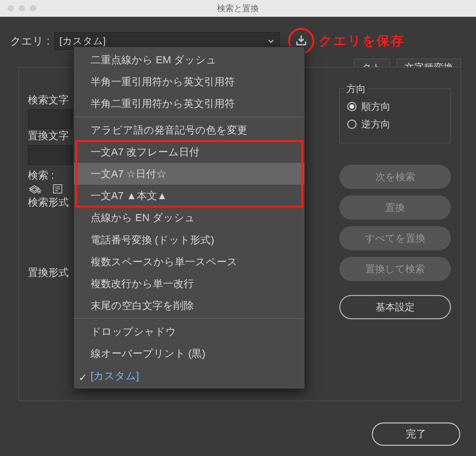 The height and width of the screenshot is (456, 476). I want to click on find-next-button: 次を検索, so click(395, 177).